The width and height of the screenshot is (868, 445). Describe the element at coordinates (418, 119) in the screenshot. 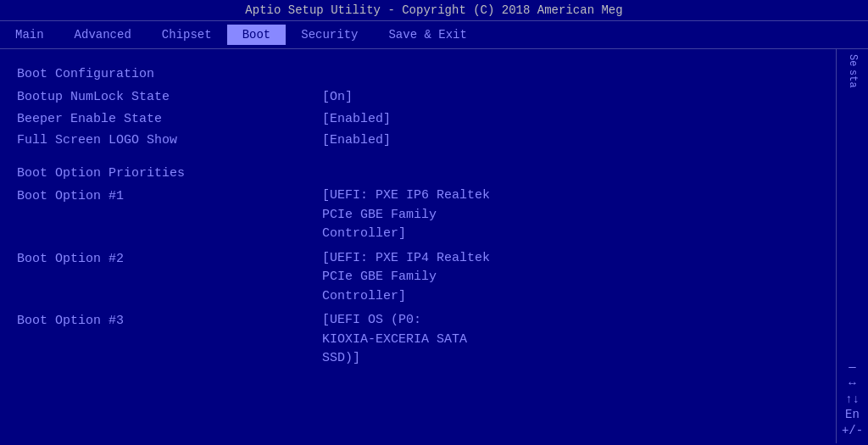

I see `beeper-row: Beeper Enable State [Enabled]` at that location.